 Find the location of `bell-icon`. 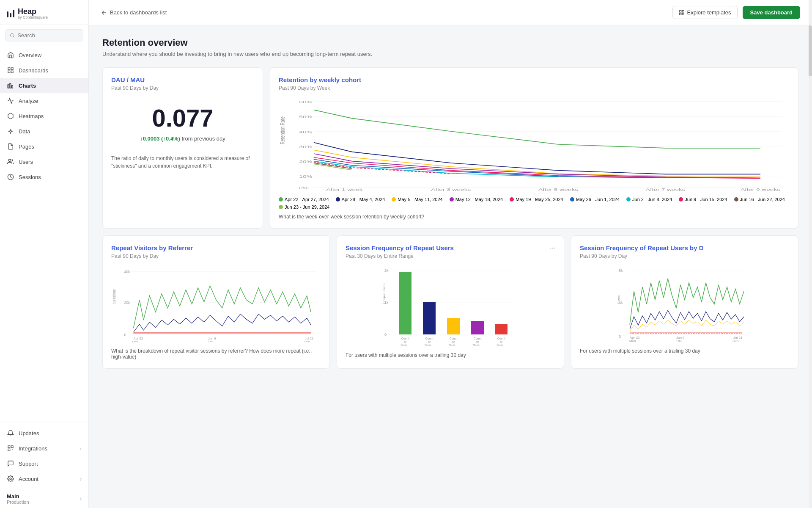

bell-icon is located at coordinates (11, 433).